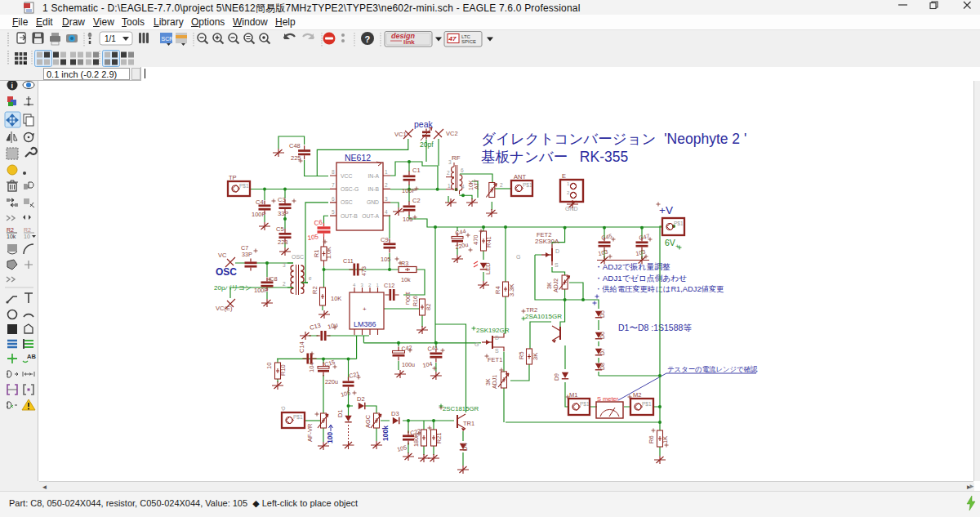 This screenshot has height=517, width=980. Describe the element at coordinates (283, 214) in the screenshot. I see `svg-text: 33P` at that location.